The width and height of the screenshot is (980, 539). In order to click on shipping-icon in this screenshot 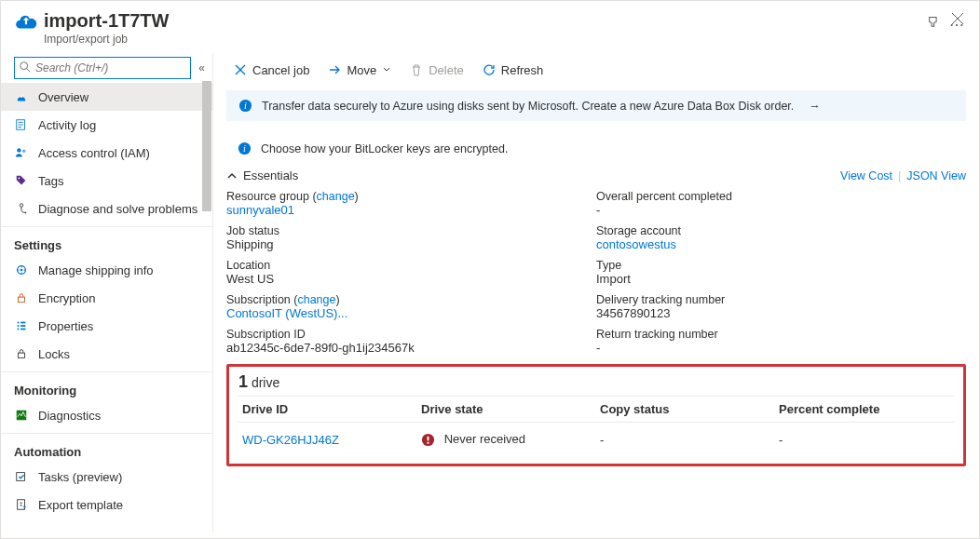, I will do `click(21, 270)`.